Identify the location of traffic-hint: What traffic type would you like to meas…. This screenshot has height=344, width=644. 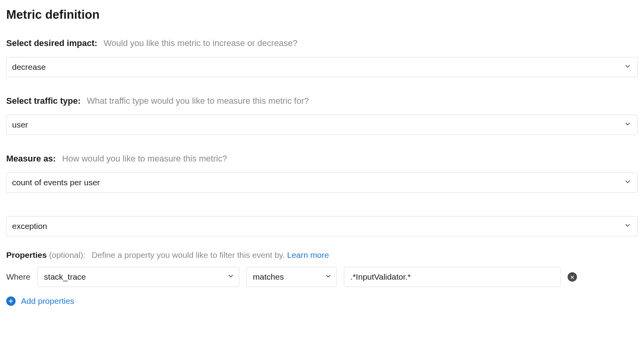
(198, 101).